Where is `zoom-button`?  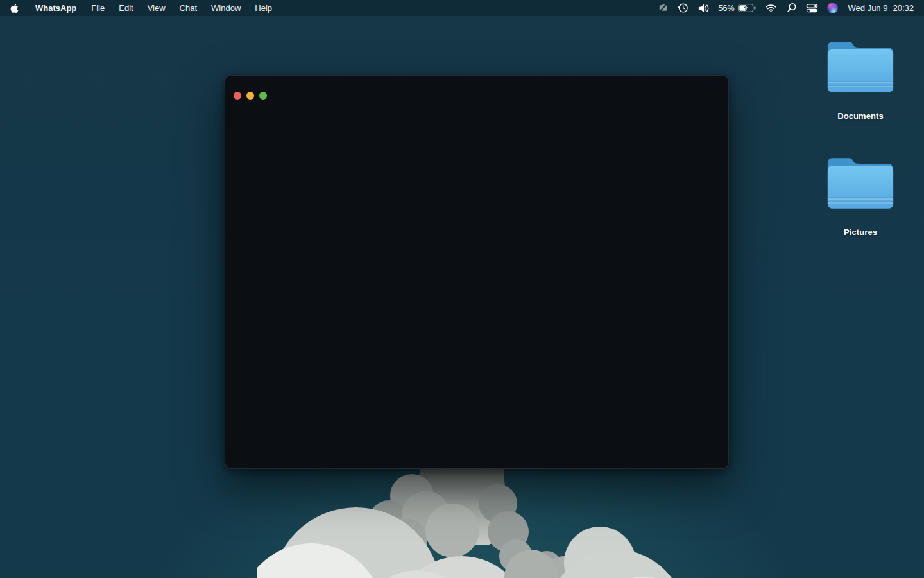
zoom-button is located at coordinates (263, 96).